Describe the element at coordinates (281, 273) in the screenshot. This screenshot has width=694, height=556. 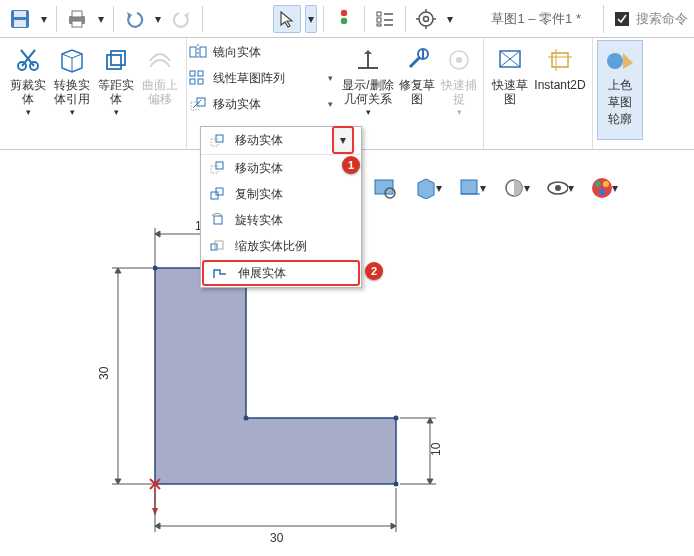
I see `menu-extend: 伸展实体` at that location.